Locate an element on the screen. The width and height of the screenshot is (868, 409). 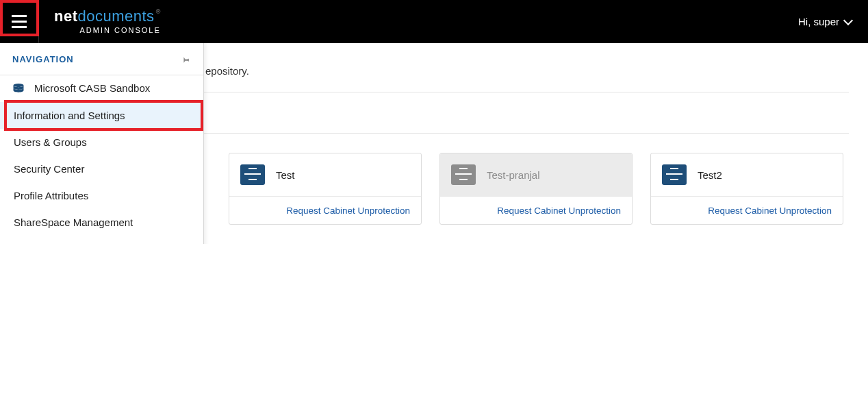
cabinet-name: Test2 is located at coordinates (710, 175).